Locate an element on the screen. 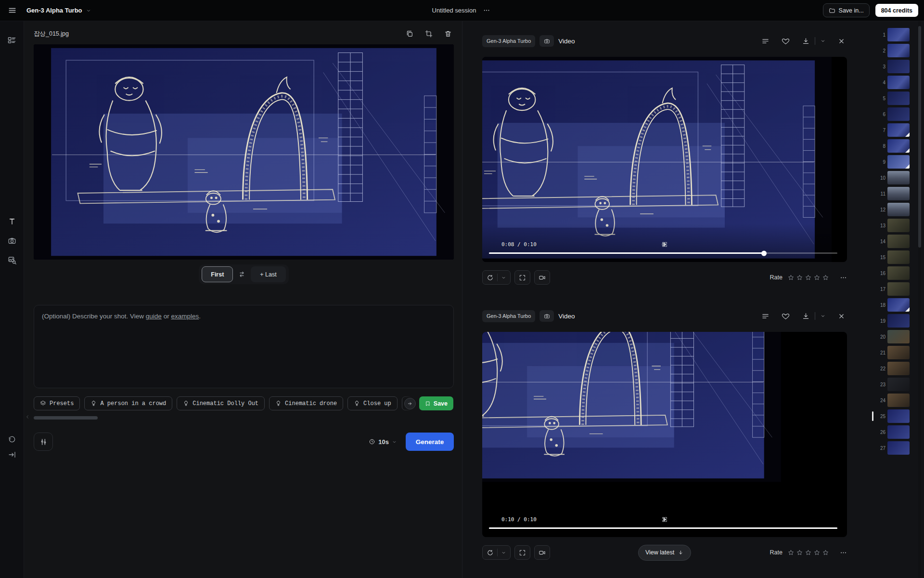 Image resolution: width=924 pixels, height=578 pixels. generation-thumbnail: 11 is located at coordinates (897, 194).